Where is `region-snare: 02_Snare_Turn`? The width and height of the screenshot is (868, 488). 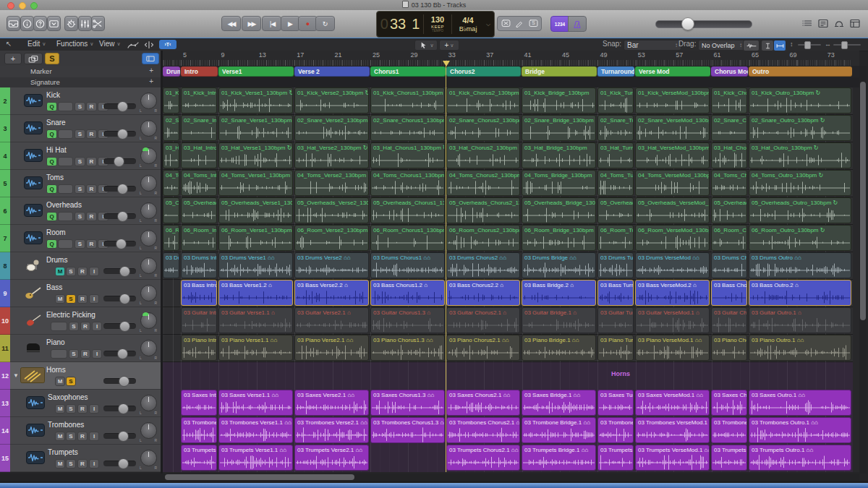 region-snare: 02_Snare_Turn is located at coordinates (616, 128).